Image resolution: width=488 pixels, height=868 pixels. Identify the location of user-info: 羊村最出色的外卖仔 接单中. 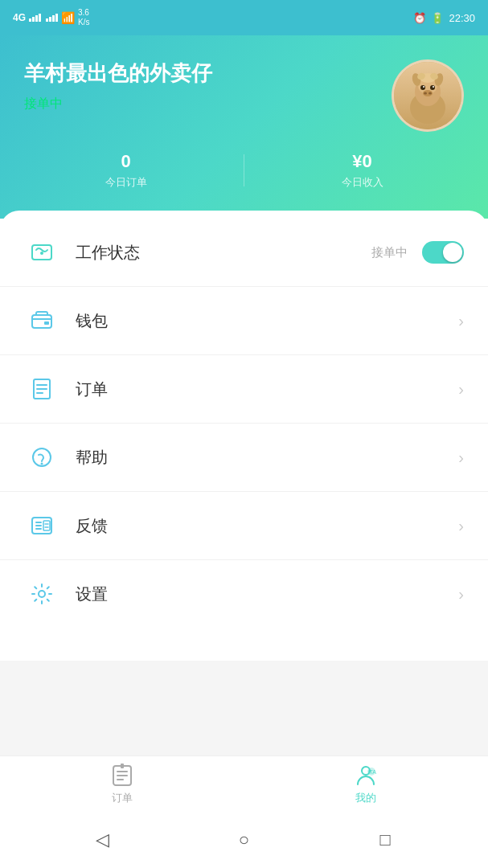
(207, 86).